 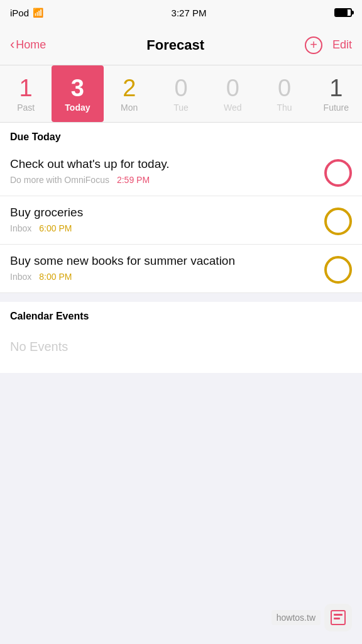 I want to click on task-time: 8:00 PM, so click(x=55, y=277).